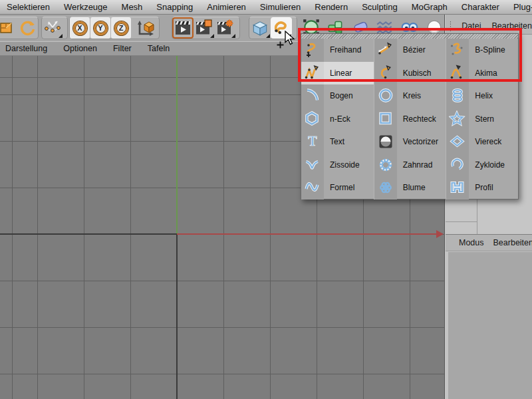 This screenshot has height=399, width=532. What do you see at coordinates (386, 165) in the screenshot?
I see `cogwheel-icon` at bounding box center [386, 165].